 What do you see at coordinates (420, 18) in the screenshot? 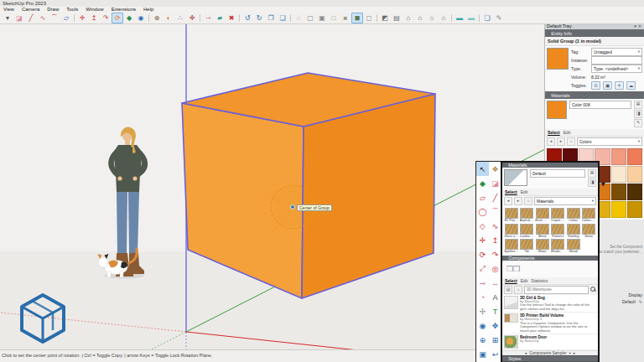
I see `back-view: ⌂` at bounding box center [420, 18].